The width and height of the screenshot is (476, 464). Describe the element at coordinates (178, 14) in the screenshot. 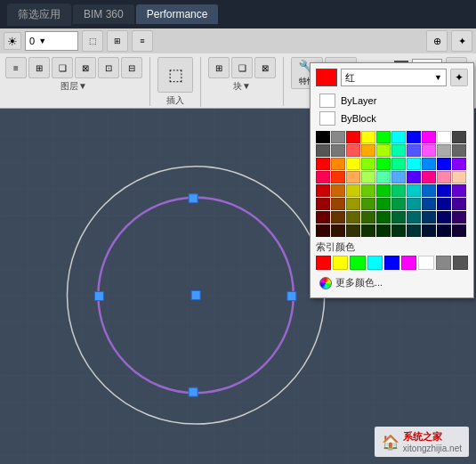

I see `tab-performance: Performance` at that location.